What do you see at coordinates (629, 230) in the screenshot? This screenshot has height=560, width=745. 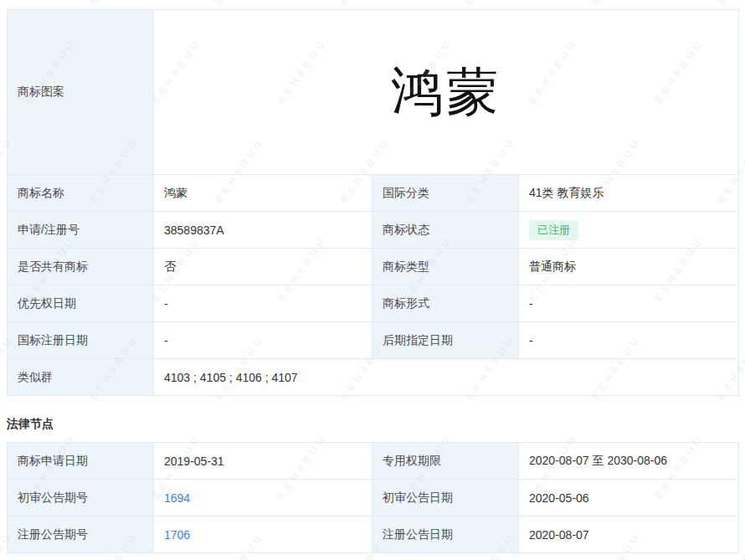 I see `field-value-trademark-status: 已注册` at bounding box center [629, 230].